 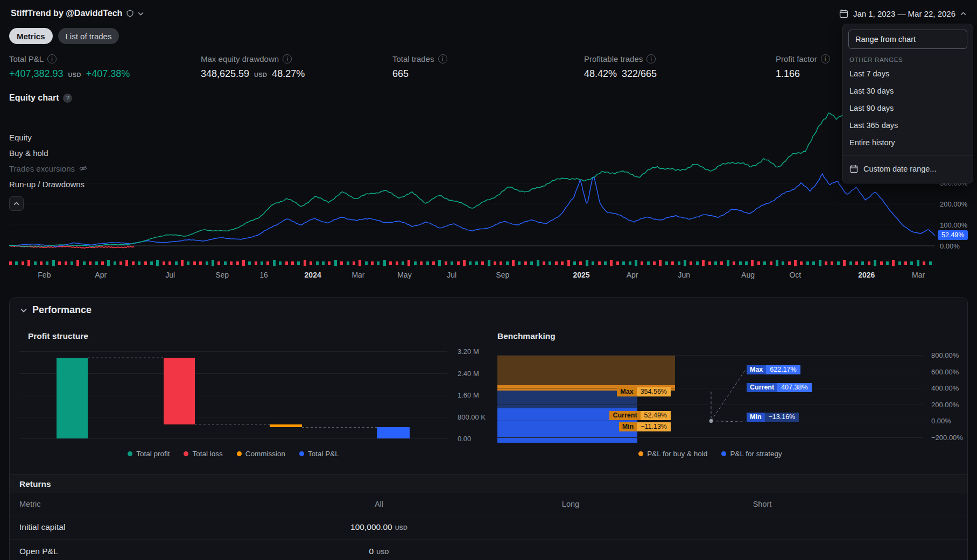 What do you see at coordinates (908, 39) in the screenshot?
I see `menu-item-range-from-chart: Range from chart` at bounding box center [908, 39].